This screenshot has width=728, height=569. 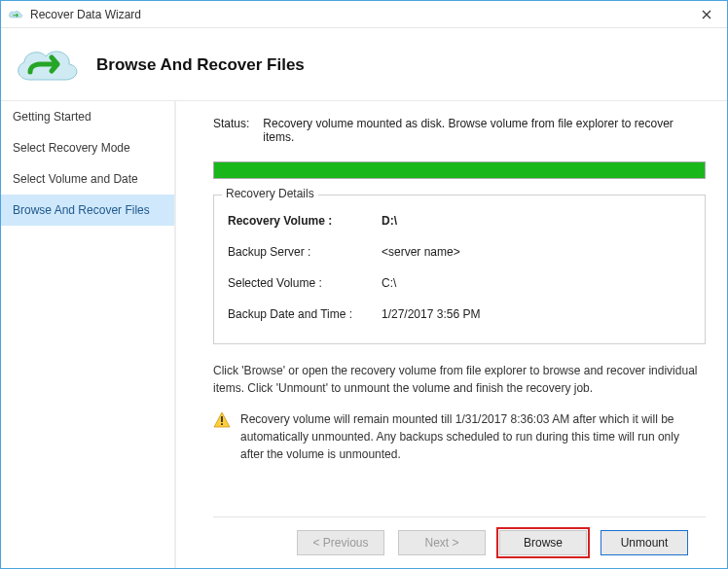 I want to click on detail-value: <server name>, so click(x=420, y=252).